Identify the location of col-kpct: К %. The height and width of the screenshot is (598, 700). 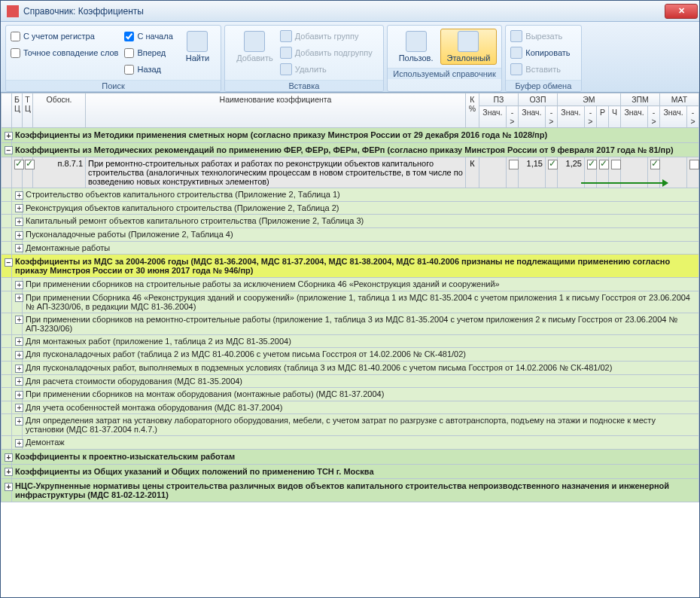
(472, 111).